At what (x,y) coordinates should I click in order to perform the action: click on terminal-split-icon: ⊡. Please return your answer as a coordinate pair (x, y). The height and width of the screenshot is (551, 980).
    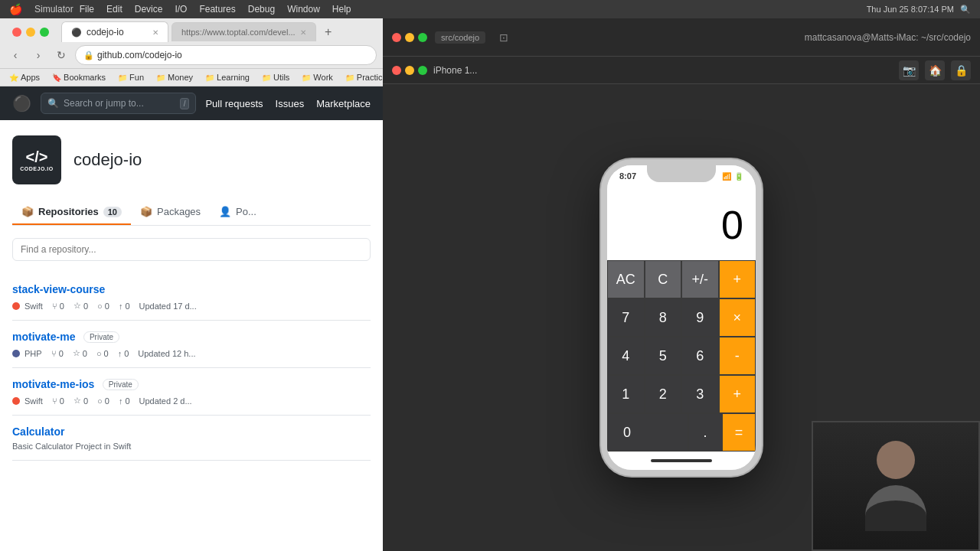
    Looking at the image, I should click on (504, 37).